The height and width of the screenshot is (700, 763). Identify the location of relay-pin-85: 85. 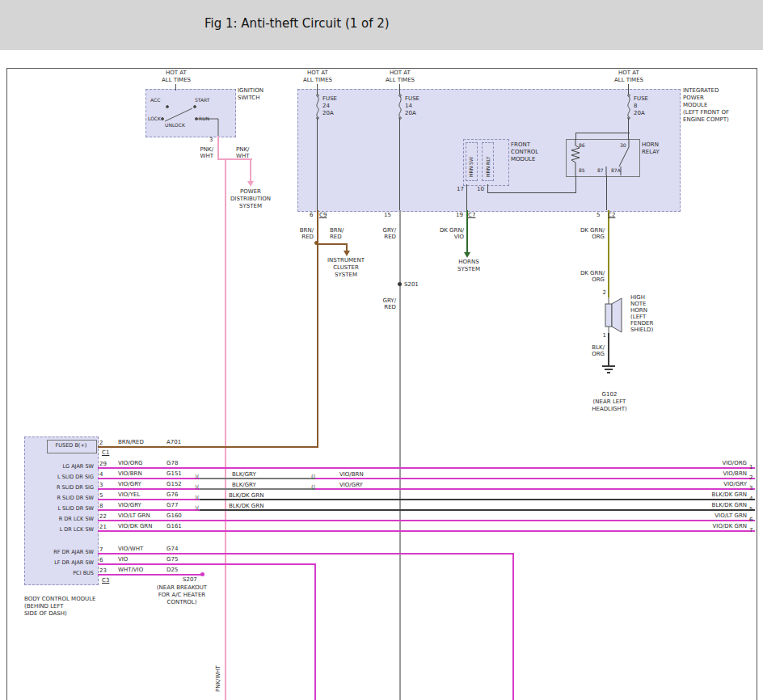
(582, 170).